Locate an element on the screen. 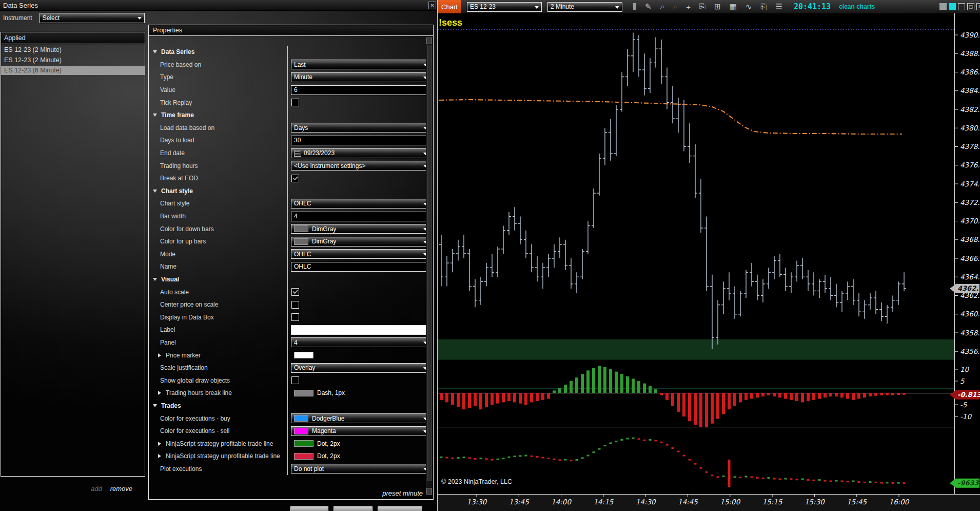 The image size is (980, 511). close-icon: ✕ is located at coordinates (432, 5).